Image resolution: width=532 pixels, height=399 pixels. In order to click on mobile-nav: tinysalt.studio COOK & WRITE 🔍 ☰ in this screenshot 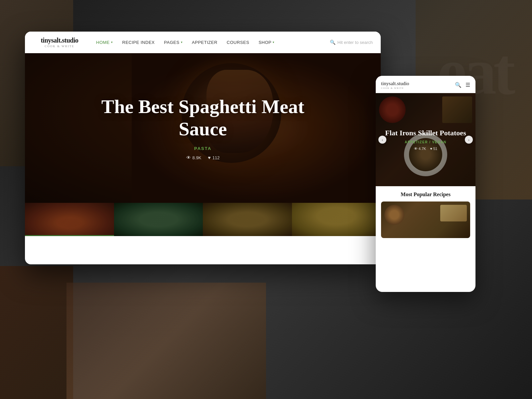, I will do `click(426, 84)`.